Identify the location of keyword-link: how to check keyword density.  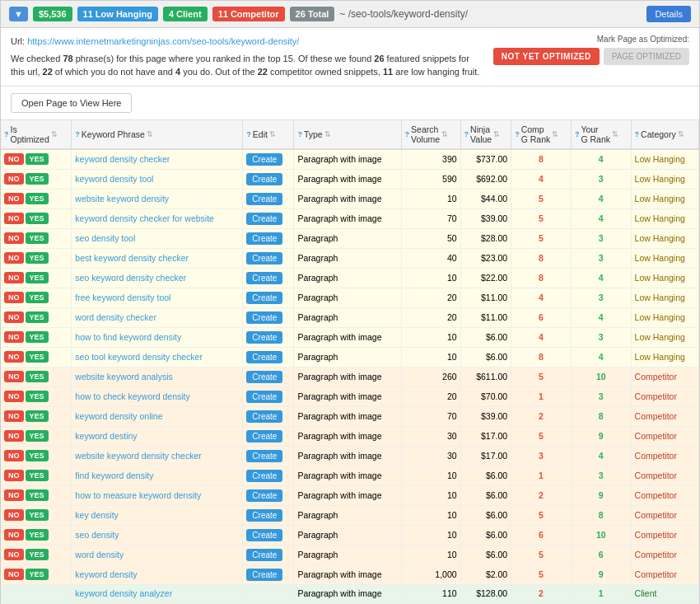
(132, 396).